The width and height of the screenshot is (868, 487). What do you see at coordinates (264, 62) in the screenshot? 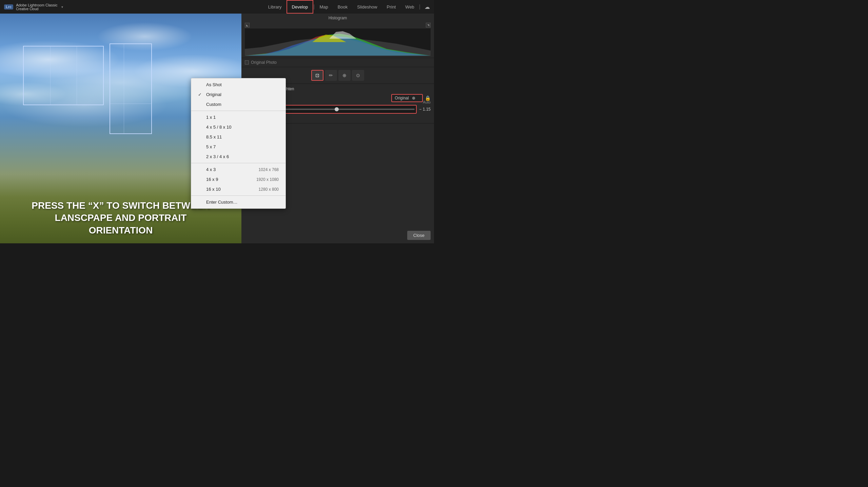
I see `original-photo-label: Original Photo` at bounding box center [264, 62].